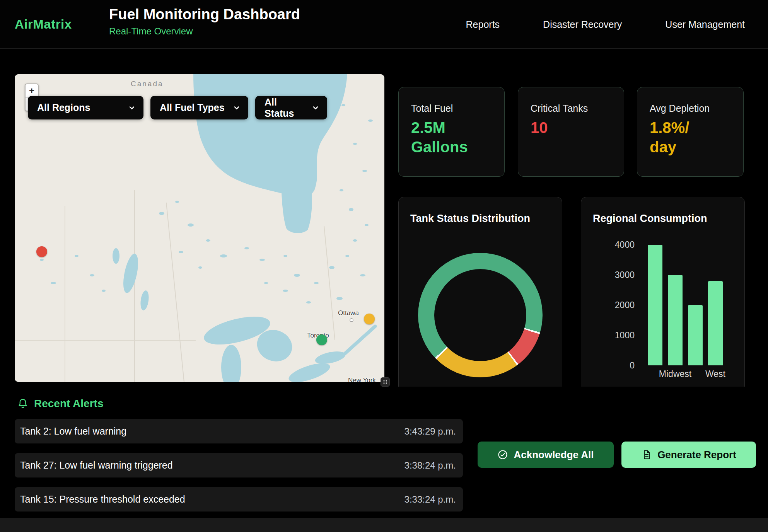  I want to click on map-marker-normal, so click(322, 340).